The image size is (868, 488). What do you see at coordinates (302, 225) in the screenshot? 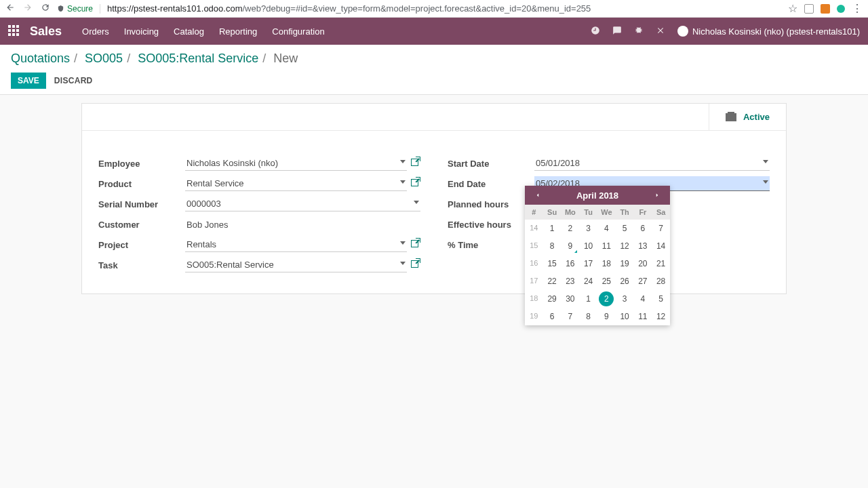
I see `customer-field: Bob Jones` at bounding box center [302, 225].